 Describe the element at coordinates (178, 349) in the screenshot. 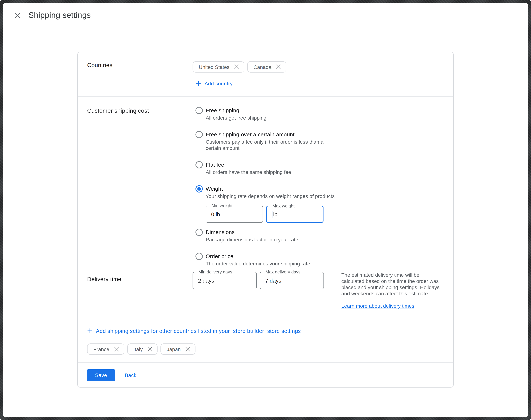

I see `country-chip-japan: Japan` at that location.